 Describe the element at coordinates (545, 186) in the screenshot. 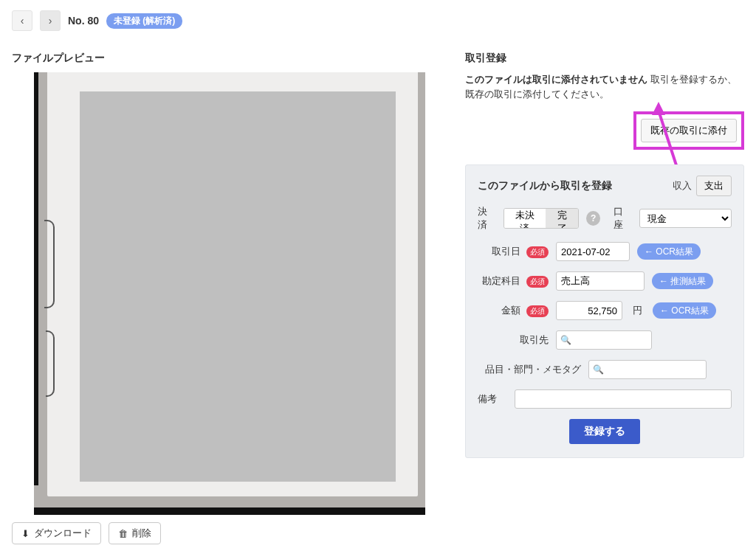

I see `panel-title: このファイルから取引を登録` at that location.